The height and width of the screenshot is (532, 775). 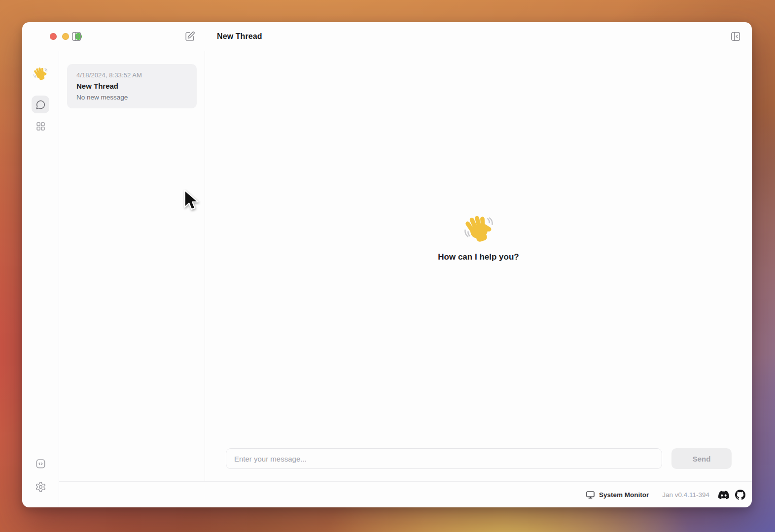 I want to click on thread-title: New Thread, so click(x=132, y=86).